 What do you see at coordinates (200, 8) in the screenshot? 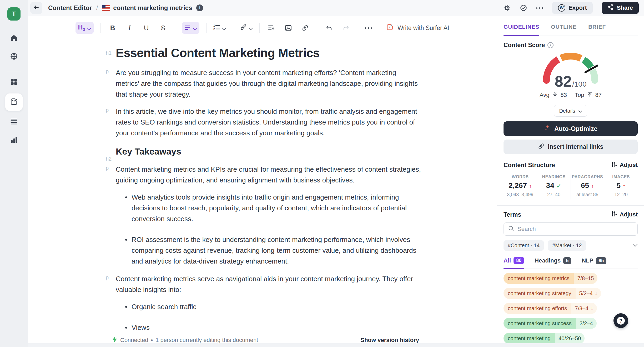
I see `document-info-icon: i` at bounding box center [200, 8].